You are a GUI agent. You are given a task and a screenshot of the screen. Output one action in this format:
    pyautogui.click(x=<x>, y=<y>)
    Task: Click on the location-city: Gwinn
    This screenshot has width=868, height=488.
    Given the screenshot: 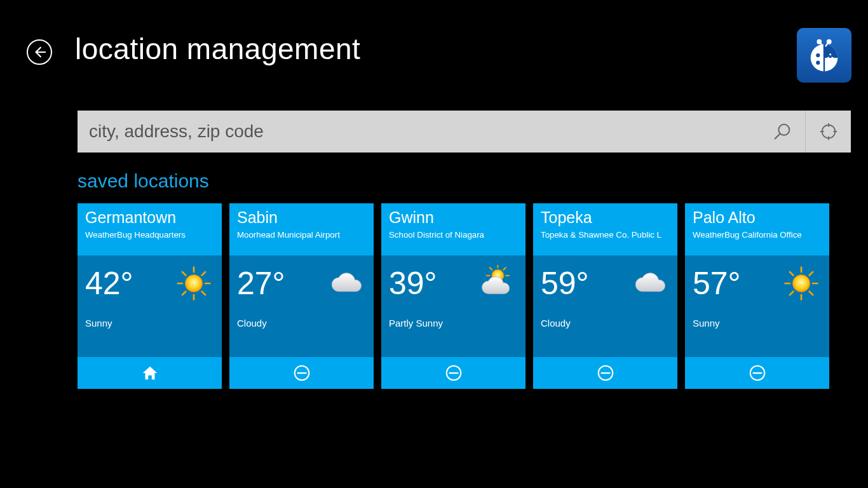 What is the action you would take?
    pyautogui.click(x=454, y=217)
    